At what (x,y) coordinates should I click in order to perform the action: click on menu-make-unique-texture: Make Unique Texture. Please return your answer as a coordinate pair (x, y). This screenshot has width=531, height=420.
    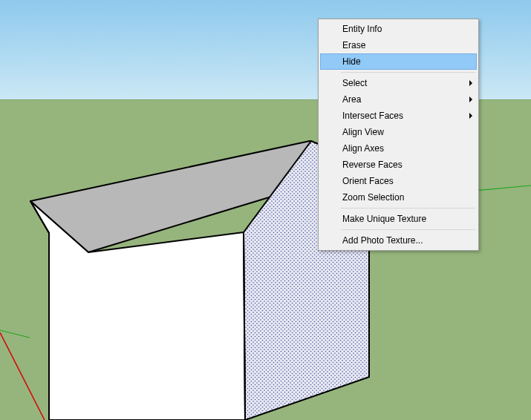
    Looking at the image, I should click on (398, 219).